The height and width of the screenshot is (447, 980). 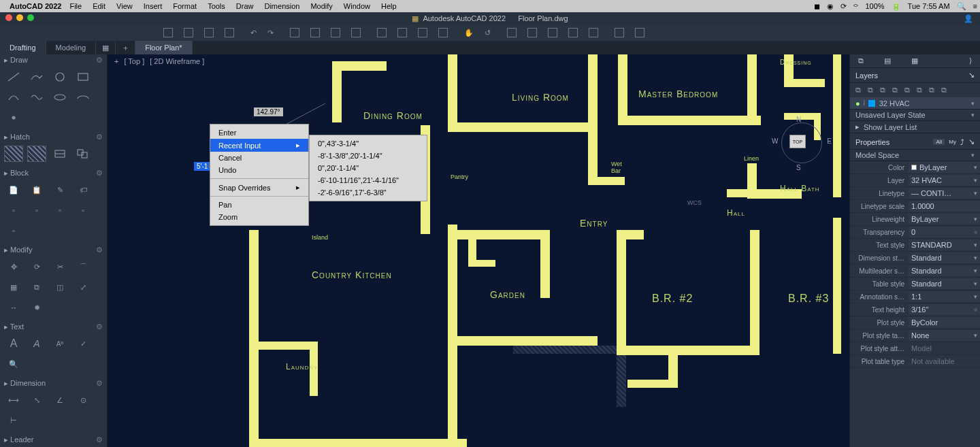 I want to click on ellipse-tool, so click(x=60, y=97).